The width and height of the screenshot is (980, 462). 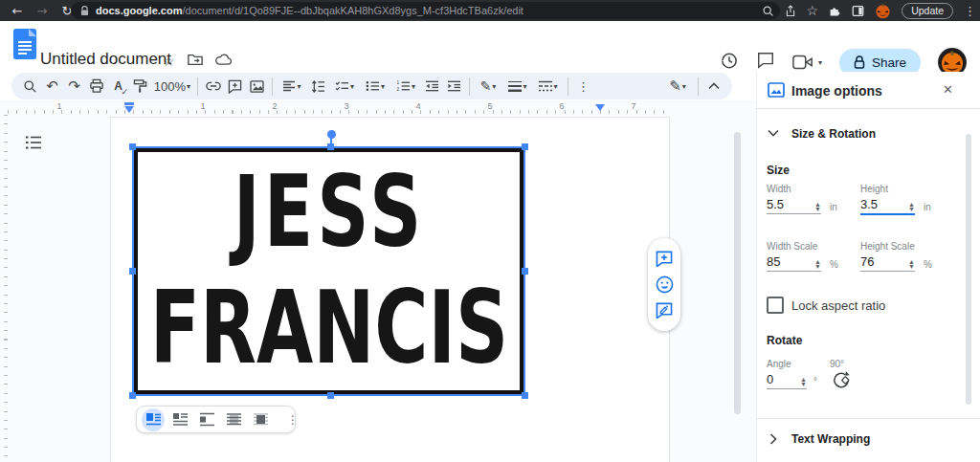 I want to click on increase-indent-icon, so click(x=454, y=86).